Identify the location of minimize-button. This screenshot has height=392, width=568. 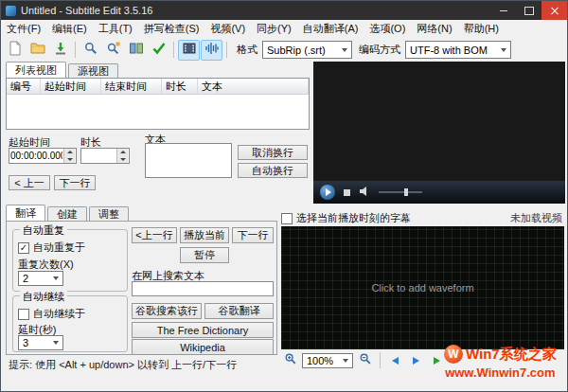
(504, 10).